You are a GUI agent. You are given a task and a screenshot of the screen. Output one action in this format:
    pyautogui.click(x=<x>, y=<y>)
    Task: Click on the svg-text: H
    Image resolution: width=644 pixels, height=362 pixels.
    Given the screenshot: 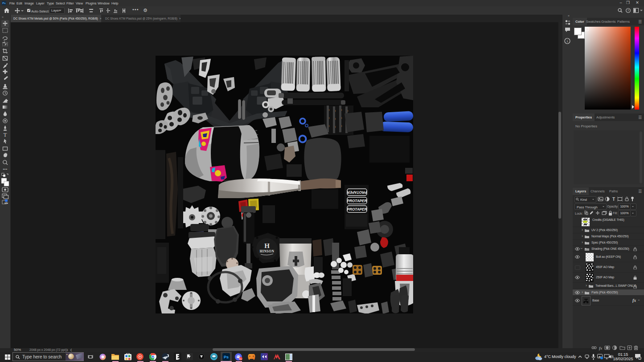 What is the action you would take?
    pyautogui.click(x=267, y=246)
    